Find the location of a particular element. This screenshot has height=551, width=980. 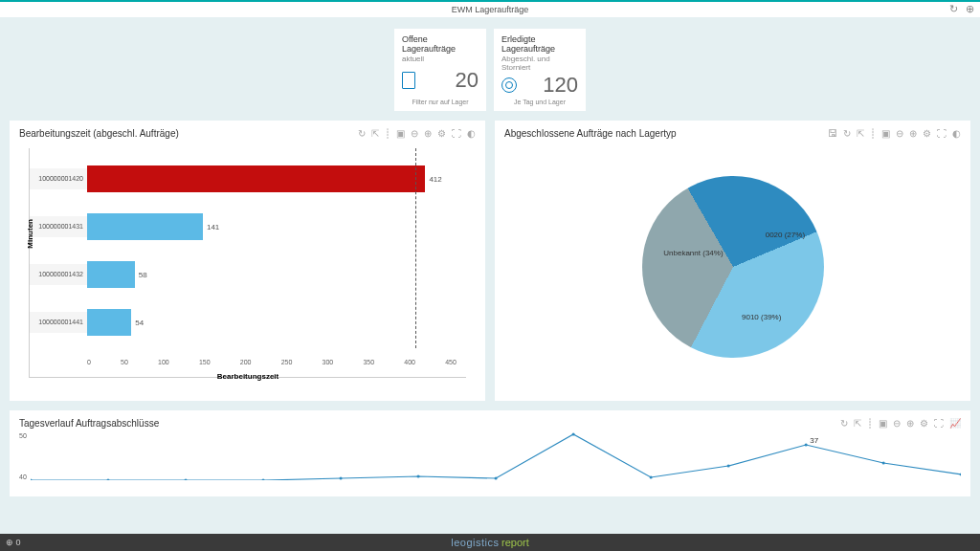

app-title: EWM Lageraufträge is located at coordinates (490, 10).